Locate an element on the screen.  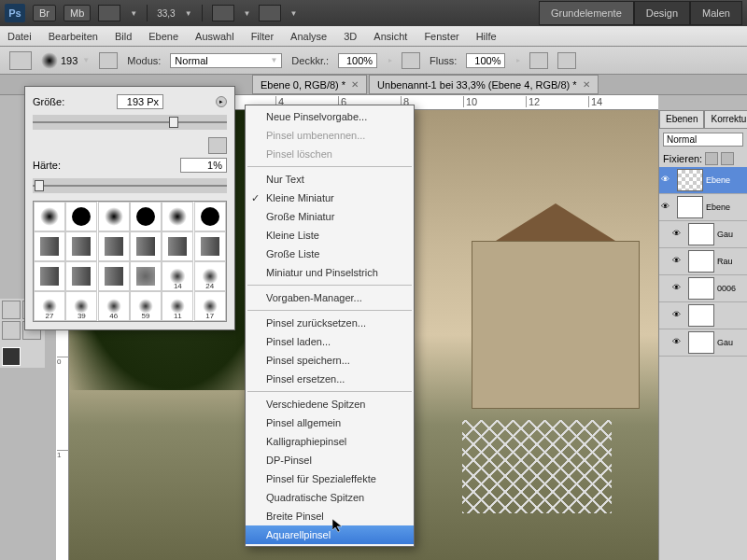
context-menu-item: Nur Text is located at coordinates (330, 179).